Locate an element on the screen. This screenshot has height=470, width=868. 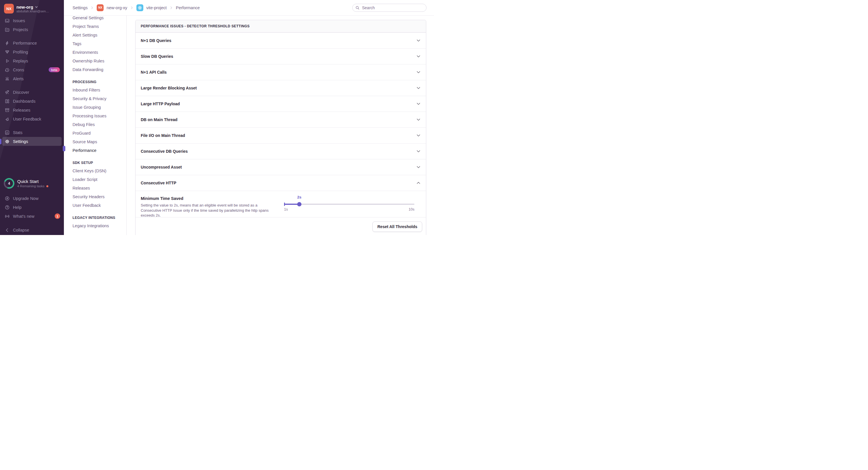
sidebar-collapse-button: Collapse is located at coordinates (32, 230).